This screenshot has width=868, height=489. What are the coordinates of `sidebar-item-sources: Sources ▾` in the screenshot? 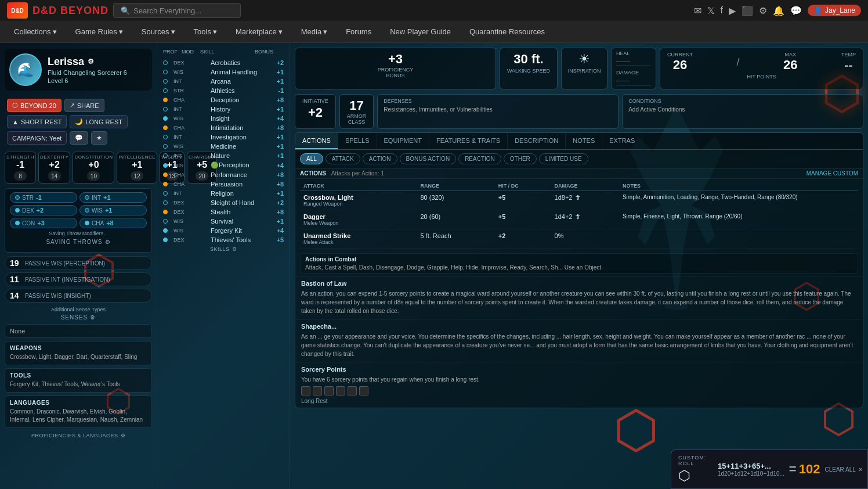 It's located at (158, 31).